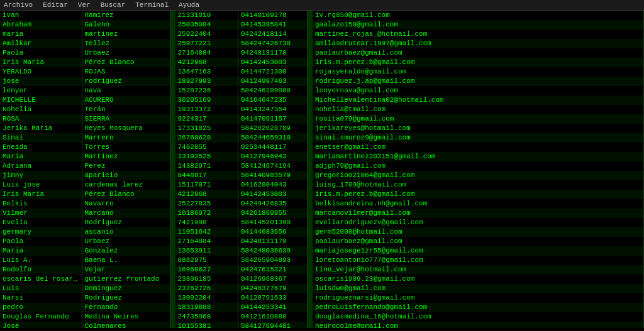 The image size is (644, 331). What do you see at coordinates (322, 176) in the screenshot?
I see `table-row: jimnyaparicio6448817584140983579gregorio…` at bounding box center [322, 176].